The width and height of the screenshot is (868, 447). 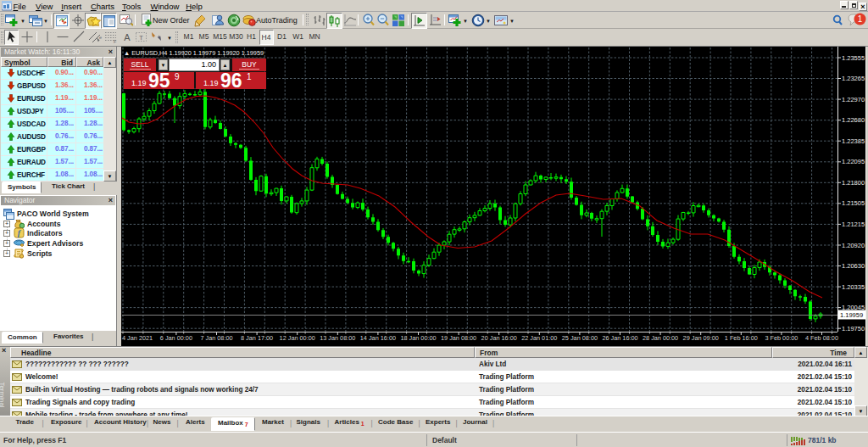 I want to click on svg-text: e, so click(x=100, y=37).